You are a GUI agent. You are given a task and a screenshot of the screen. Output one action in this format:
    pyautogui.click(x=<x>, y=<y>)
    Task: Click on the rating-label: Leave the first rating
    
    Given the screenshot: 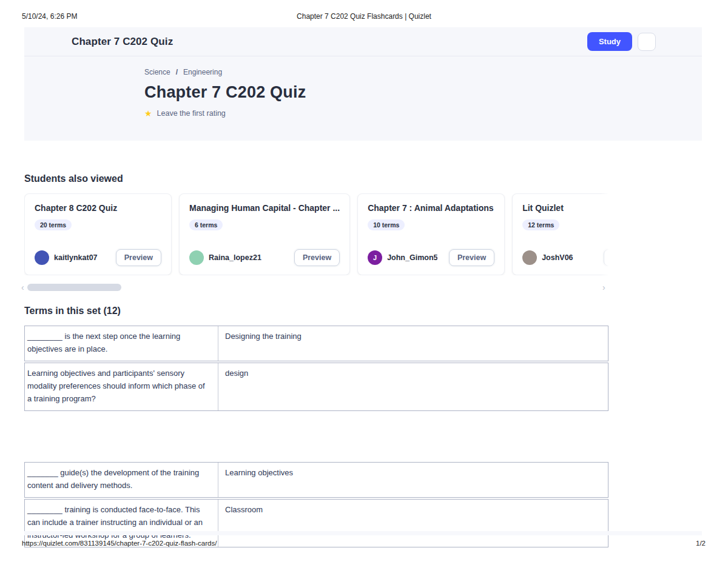 What is the action you would take?
    pyautogui.click(x=192, y=113)
    